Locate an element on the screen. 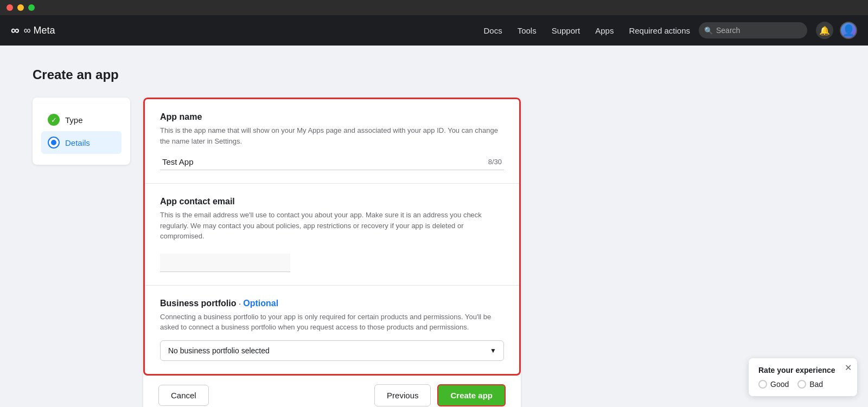 This screenshot has width=868, height=407. optional-label: Optional is located at coordinates (260, 303).